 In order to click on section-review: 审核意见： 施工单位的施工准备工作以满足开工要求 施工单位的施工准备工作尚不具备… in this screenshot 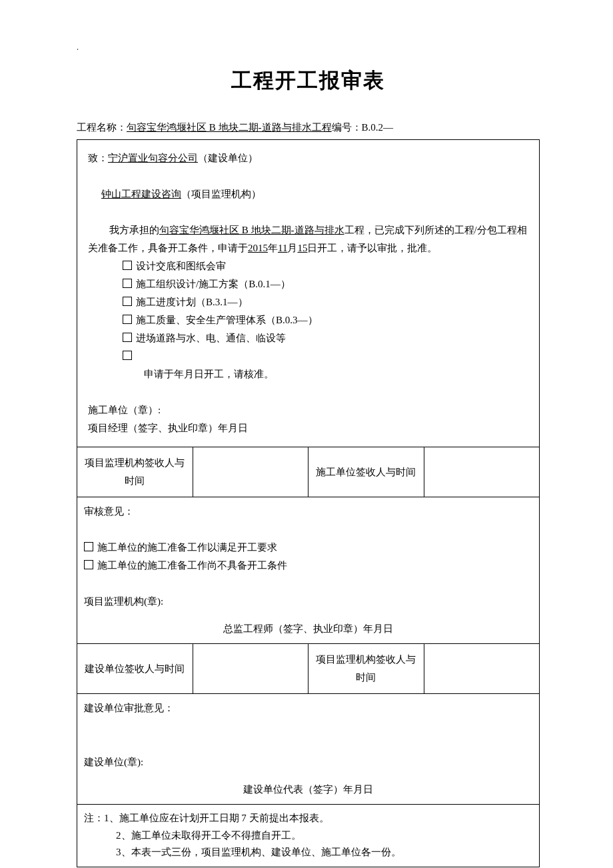, I will do `click(308, 571)`.